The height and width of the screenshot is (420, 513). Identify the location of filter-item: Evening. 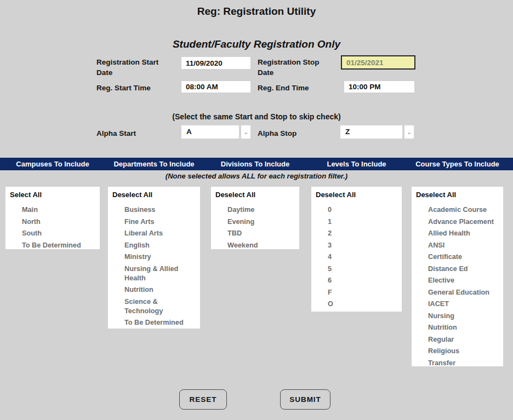
(255, 222).